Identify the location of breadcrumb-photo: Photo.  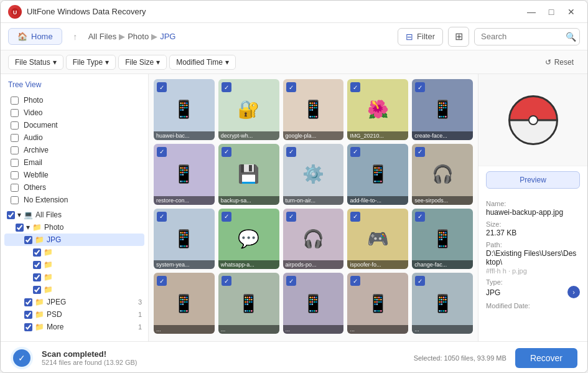
(138, 36).